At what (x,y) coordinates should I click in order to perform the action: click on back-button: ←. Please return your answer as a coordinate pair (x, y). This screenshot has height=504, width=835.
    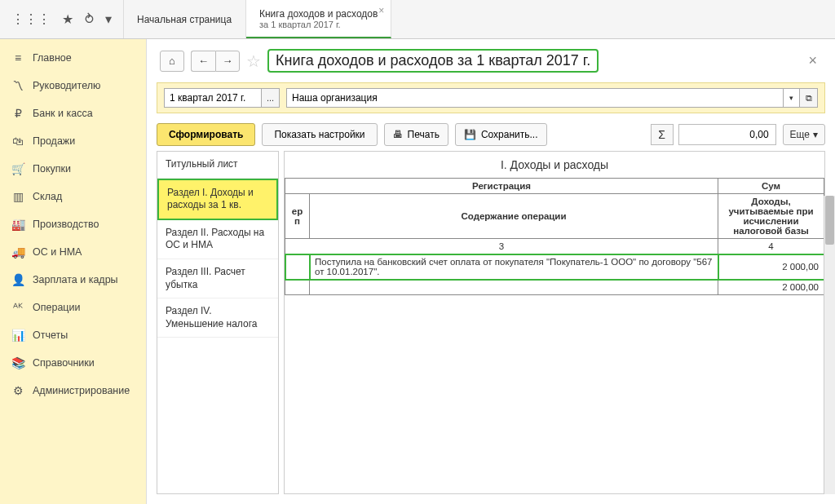
    Looking at the image, I should click on (203, 61).